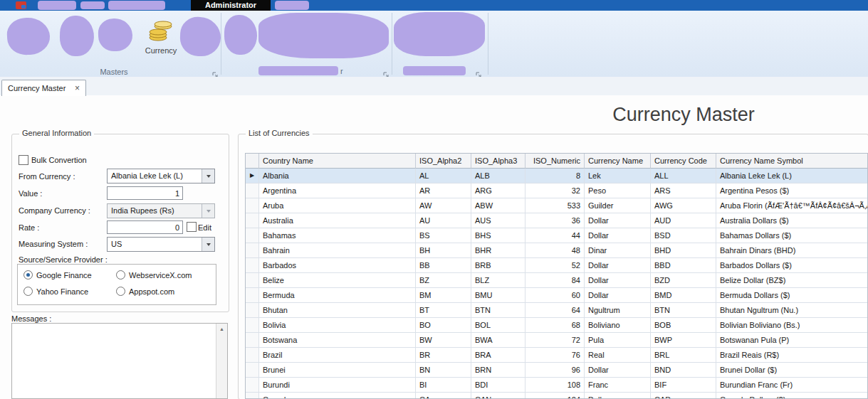  I want to click on grid-cell: Albania Leke Lek (L), so click(792, 176).